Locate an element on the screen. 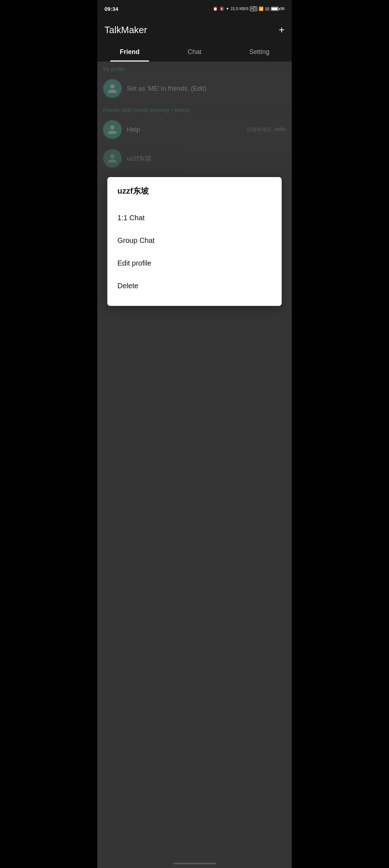 The image size is (389, 868). tab-chat-label: Chat is located at coordinates (194, 52).